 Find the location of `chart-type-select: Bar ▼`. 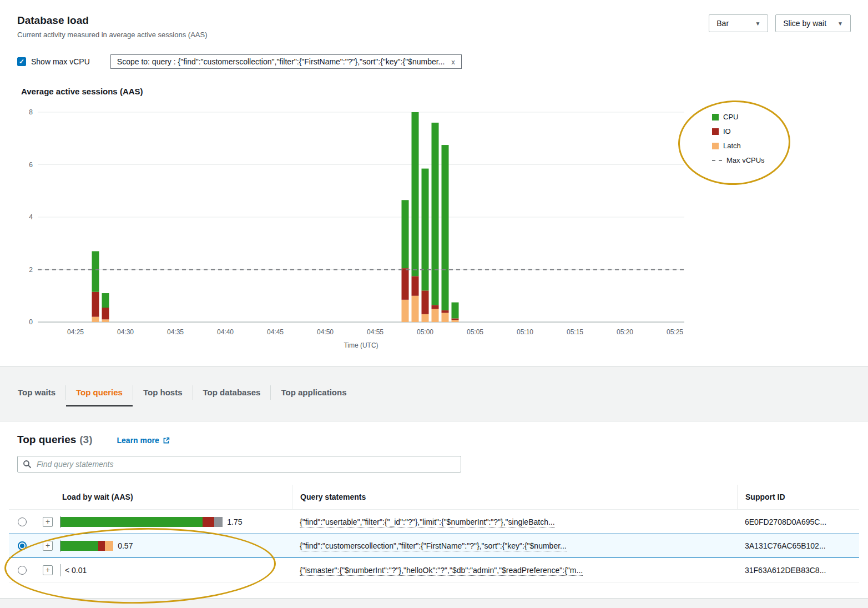

chart-type-select: Bar ▼ is located at coordinates (738, 23).